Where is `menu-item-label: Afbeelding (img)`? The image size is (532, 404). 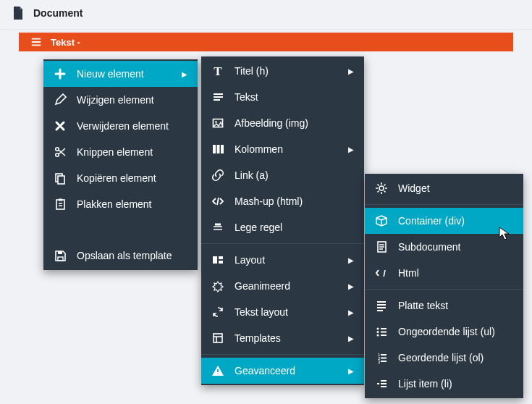 menu-item-label: Afbeelding (img) is located at coordinates (285, 123).